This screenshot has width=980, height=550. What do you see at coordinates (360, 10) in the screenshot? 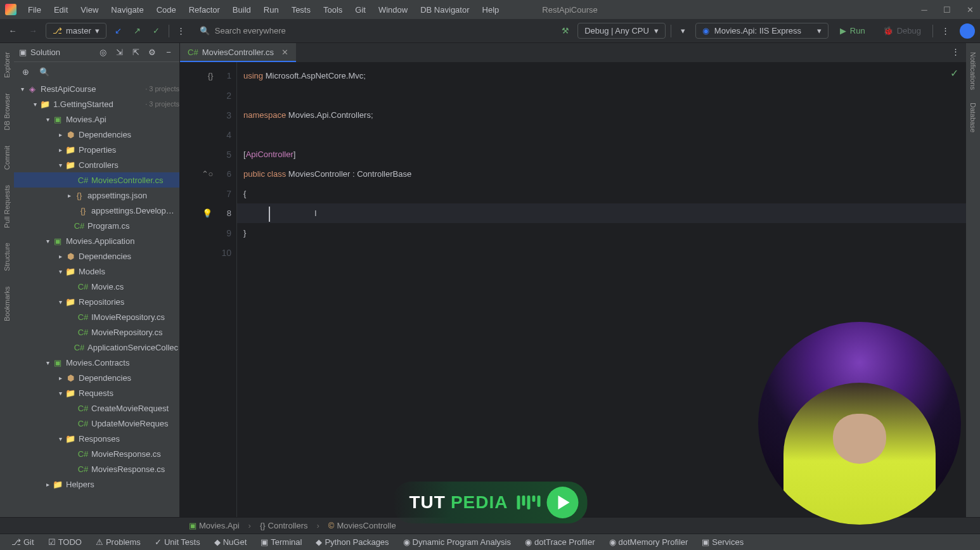
I see `menu-git: Git` at bounding box center [360, 10].